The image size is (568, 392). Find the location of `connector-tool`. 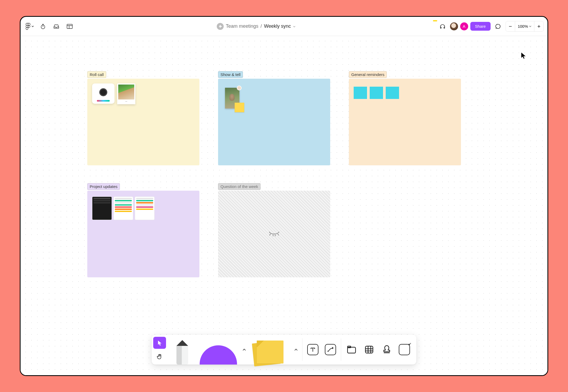

connector-tool is located at coordinates (330, 350).